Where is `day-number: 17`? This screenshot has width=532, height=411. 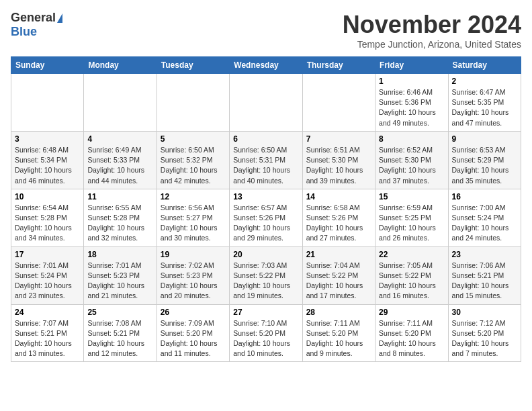 day-number: 17 is located at coordinates (47, 255).